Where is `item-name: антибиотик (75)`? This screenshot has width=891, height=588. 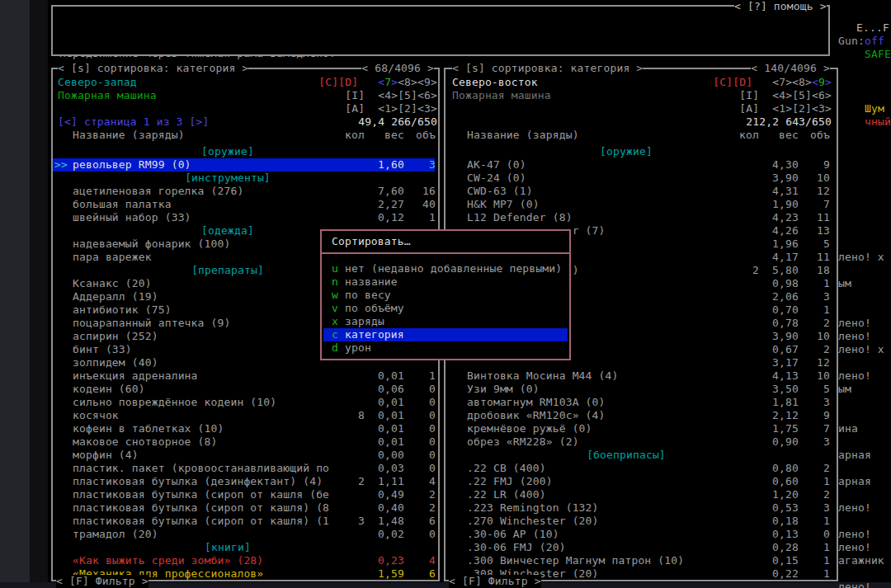
item-name: антибиотик (75) is located at coordinates (122, 310).